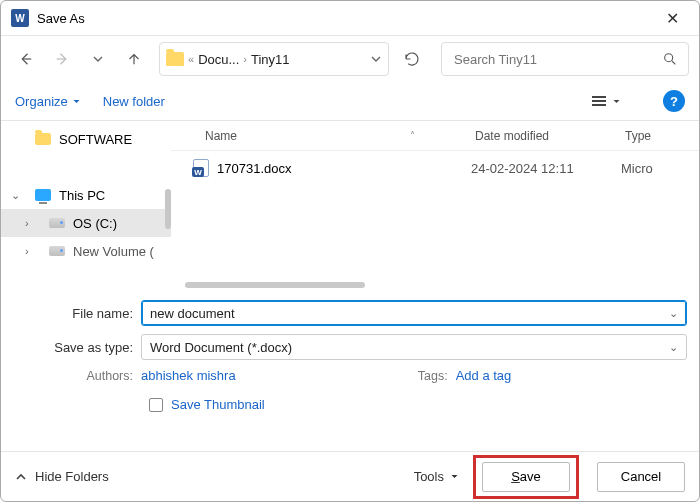 The image size is (700, 502). What do you see at coordinates (16, 196) in the screenshot?
I see `collapse-icon: ⌄` at bounding box center [16, 196].